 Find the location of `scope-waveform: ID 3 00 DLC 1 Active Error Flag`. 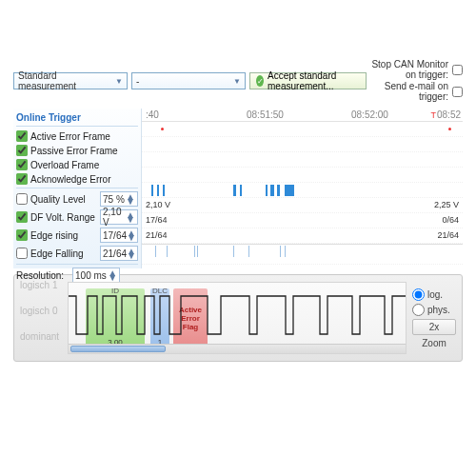

scope-waveform: ID 3 00 DLC 1 Active Error Flag is located at coordinates (237, 318).